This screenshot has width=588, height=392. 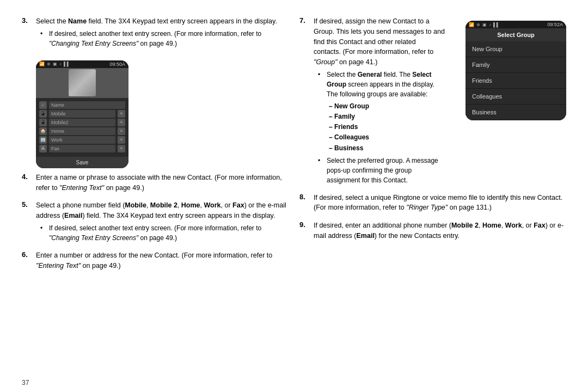 What do you see at coordinates (121, 114) in the screenshot?
I see `field-edit-mobile: ≡` at bounding box center [121, 114].